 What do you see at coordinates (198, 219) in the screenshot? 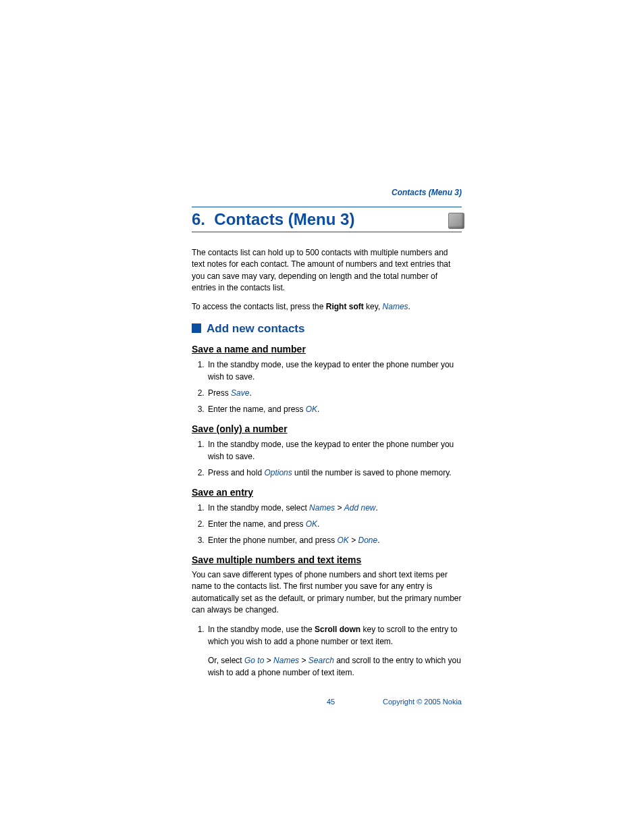
I see `chapter-number: 6.` at bounding box center [198, 219].